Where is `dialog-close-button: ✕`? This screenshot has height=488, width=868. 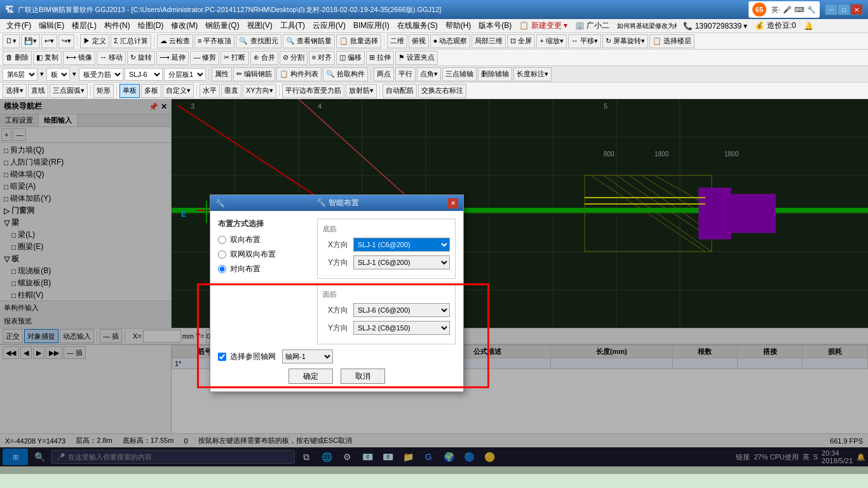 dialog-close-button: ✕ is located at coordinates (453, 203).